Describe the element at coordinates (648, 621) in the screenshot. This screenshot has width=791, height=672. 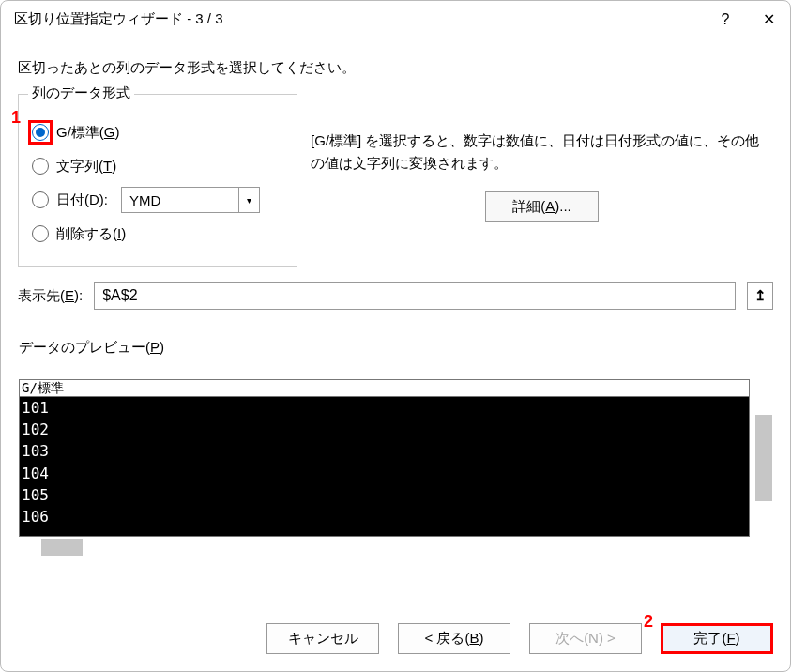
I see `annotation-marker-2: 2` at that location.